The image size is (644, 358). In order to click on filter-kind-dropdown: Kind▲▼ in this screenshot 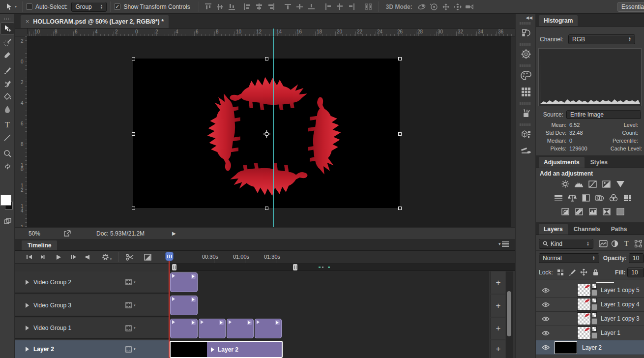, I will do `click(566, 244)`.